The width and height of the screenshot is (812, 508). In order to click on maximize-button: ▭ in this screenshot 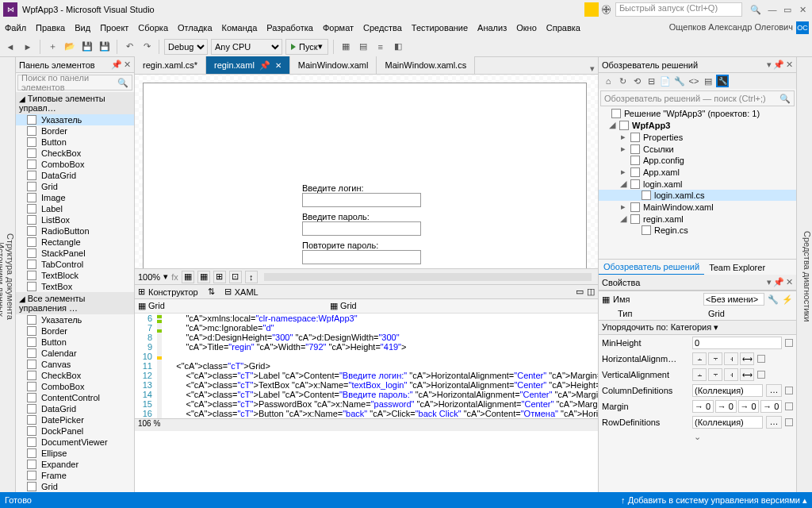, I will do `click(787, 10)`.